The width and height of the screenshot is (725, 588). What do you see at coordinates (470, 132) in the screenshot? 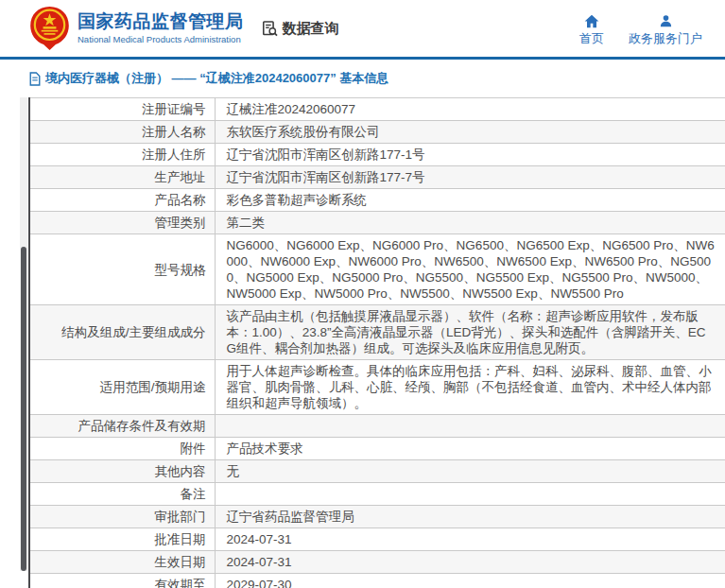
I see `field-value: 东软医疗系统股份有限公司` at bounding box center [470, 132].